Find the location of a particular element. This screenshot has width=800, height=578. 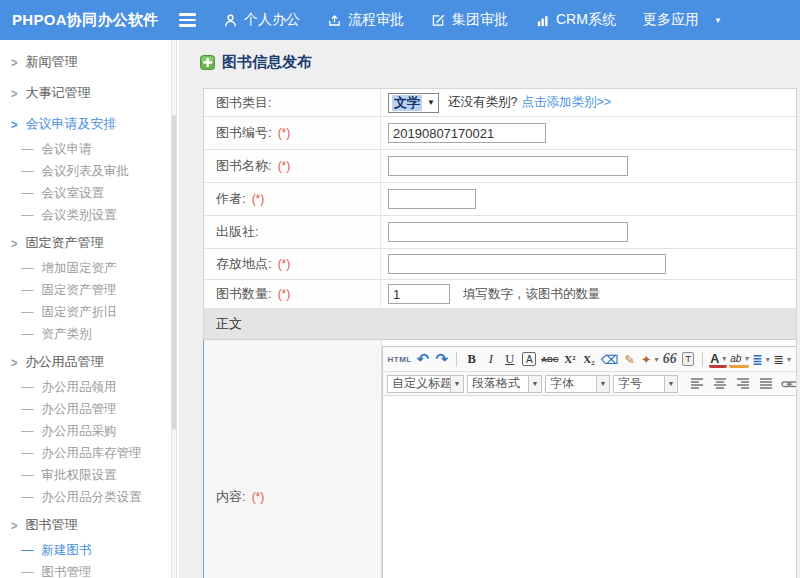

chevron-right-icon: > is located at coordinates (14, 243).